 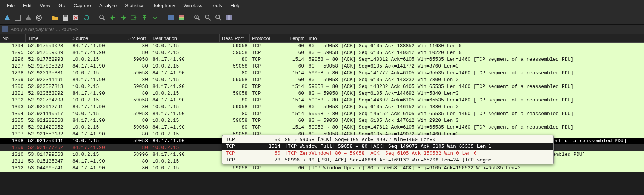 What do you see at coordinates (472, 38) in the screenshot?
I see `column-info: Info` at bounding box center [472, 38].